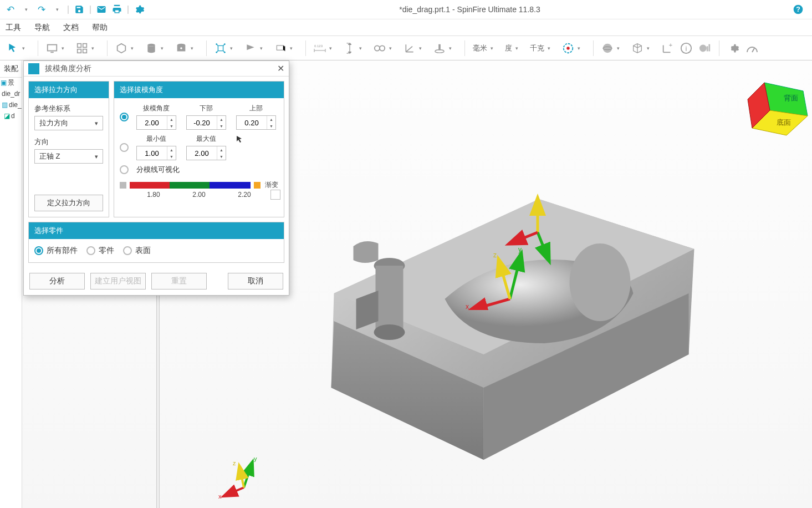 This screenshot has height=508, width=812. What do you see at coordinates (13, 48) in the screenshot?
I see `pointer-icon` at bounding box center [13, 48].